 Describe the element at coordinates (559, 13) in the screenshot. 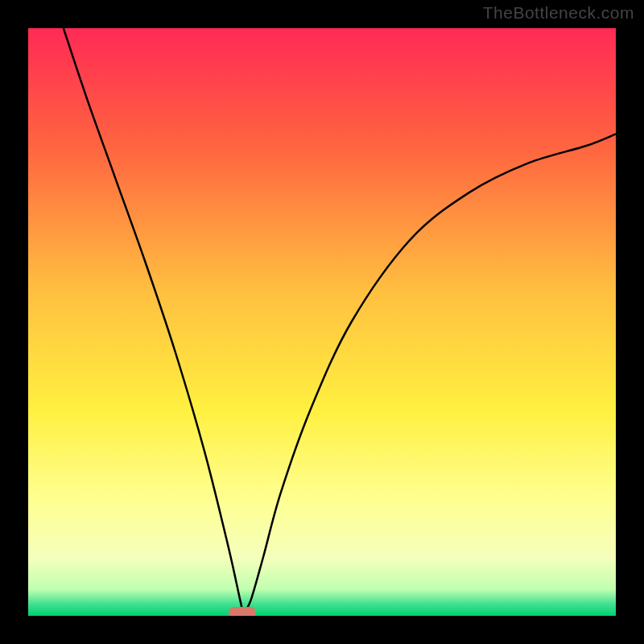

I see `watermark-text: TheBottleneck.com` at that location.